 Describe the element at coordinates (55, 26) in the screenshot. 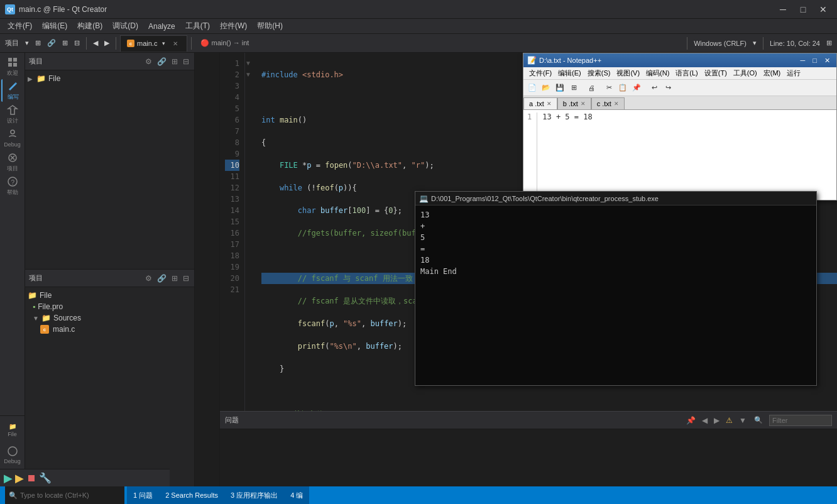

I see `menu-edit: 编辑(E)` at that location.